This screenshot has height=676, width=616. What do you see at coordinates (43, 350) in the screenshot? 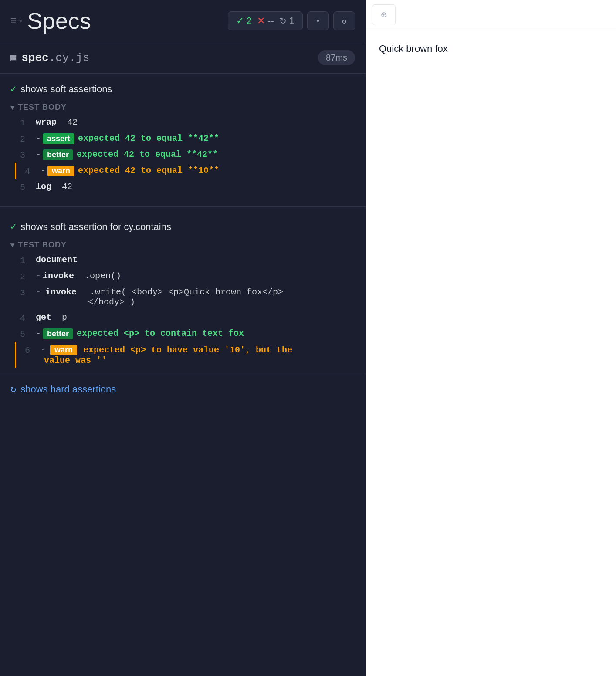
I see `cmd-dash-2-6: -` at bounding box center [43, 350].